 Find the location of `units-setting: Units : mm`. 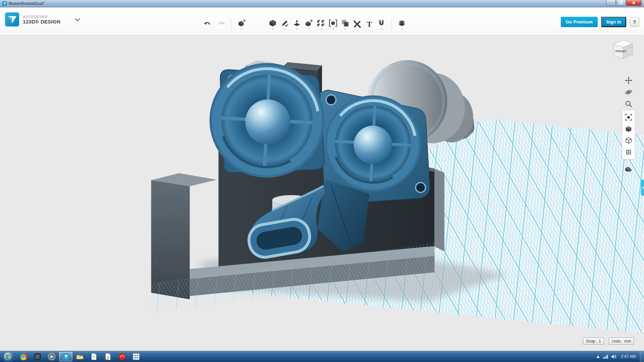

units-setting: Units : mm is located at coordinates (621, 341).